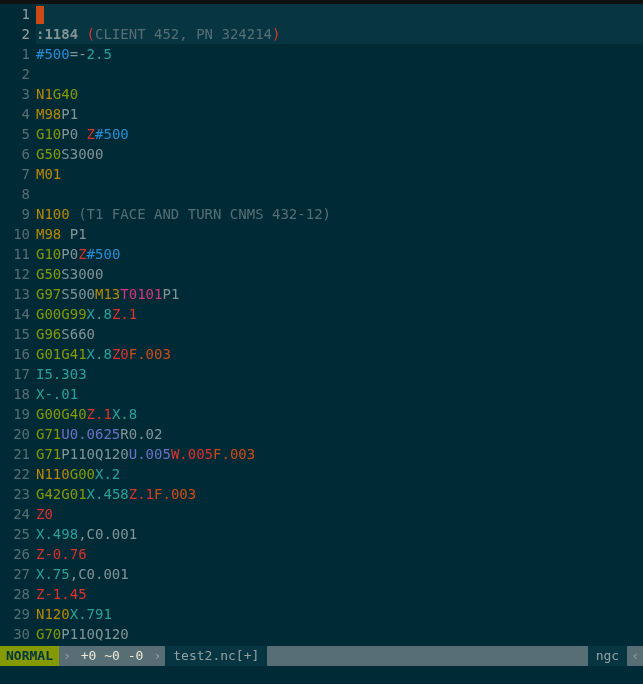 This screenshot has height=684, width=643. I want to click on code-line: 15G96S660, so click(322, 334).